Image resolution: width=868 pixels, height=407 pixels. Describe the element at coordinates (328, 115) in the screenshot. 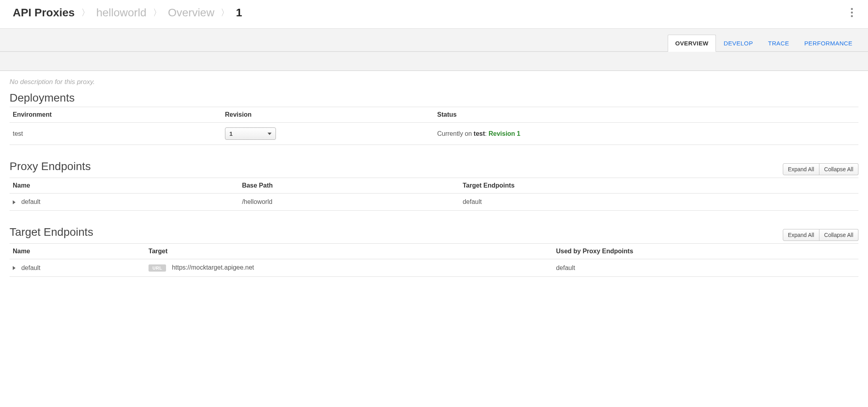

I see `deployments-header-revision: Revision` at that location.